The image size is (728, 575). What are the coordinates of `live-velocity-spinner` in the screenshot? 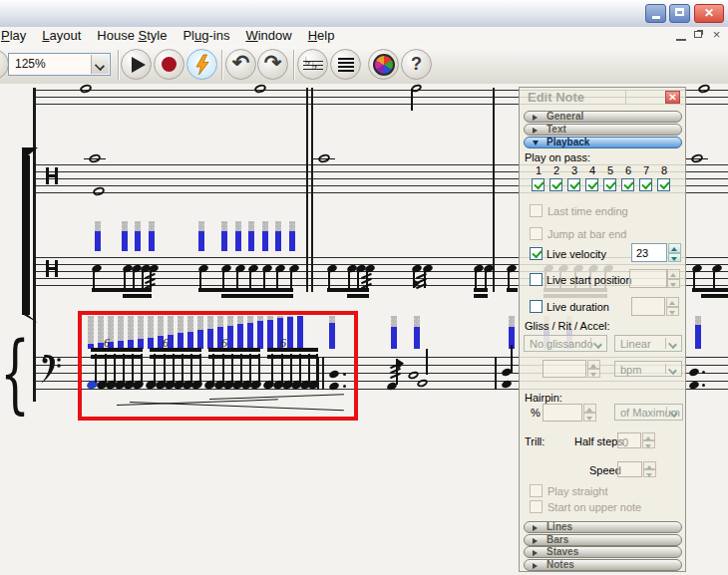 It's located at (674, 253).